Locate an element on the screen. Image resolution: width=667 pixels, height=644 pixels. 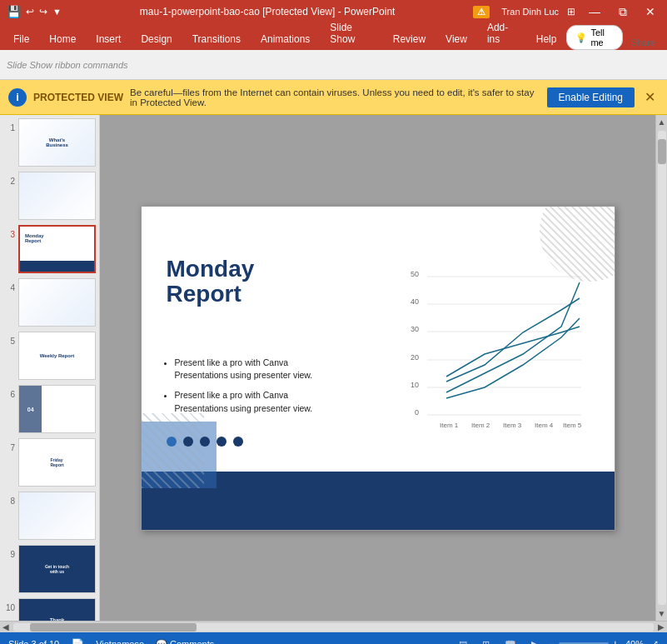
bottom-right-rect is located at coordinates (573, 501).